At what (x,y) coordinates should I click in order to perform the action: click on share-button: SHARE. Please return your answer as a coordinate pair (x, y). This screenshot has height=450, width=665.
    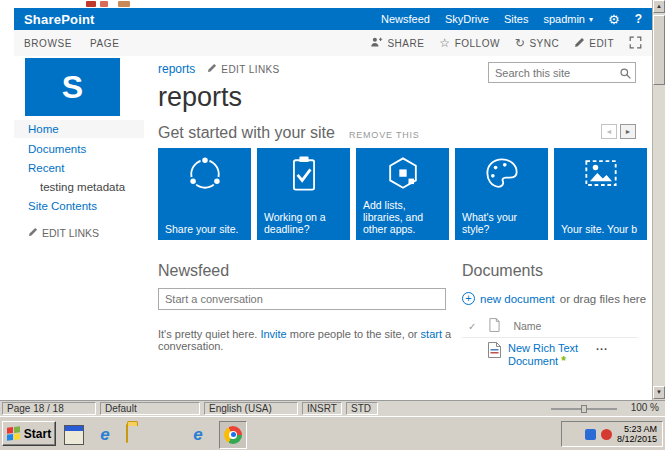
    Looking at the image, I should click on (397, 44).